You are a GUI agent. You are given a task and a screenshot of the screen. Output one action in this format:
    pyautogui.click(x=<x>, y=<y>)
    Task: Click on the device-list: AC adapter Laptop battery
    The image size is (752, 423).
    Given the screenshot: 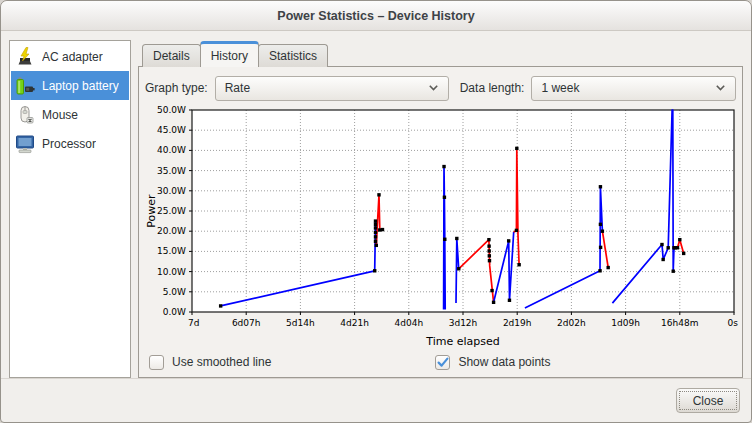 What is the action you would take?
    pyautogui.click(x=70, y=209)
    